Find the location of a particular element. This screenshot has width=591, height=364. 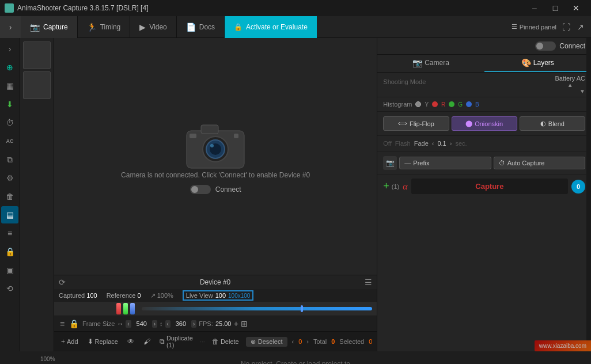

histogram-dot-b is located at coordinates (469, 104).